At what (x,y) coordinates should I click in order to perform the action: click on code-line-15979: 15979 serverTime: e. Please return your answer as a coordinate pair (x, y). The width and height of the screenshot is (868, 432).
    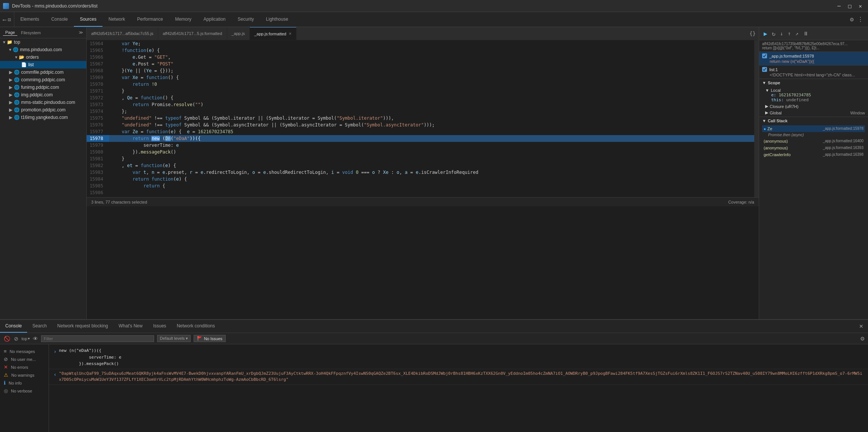
    Looking at the image, I should click on (420, 145).